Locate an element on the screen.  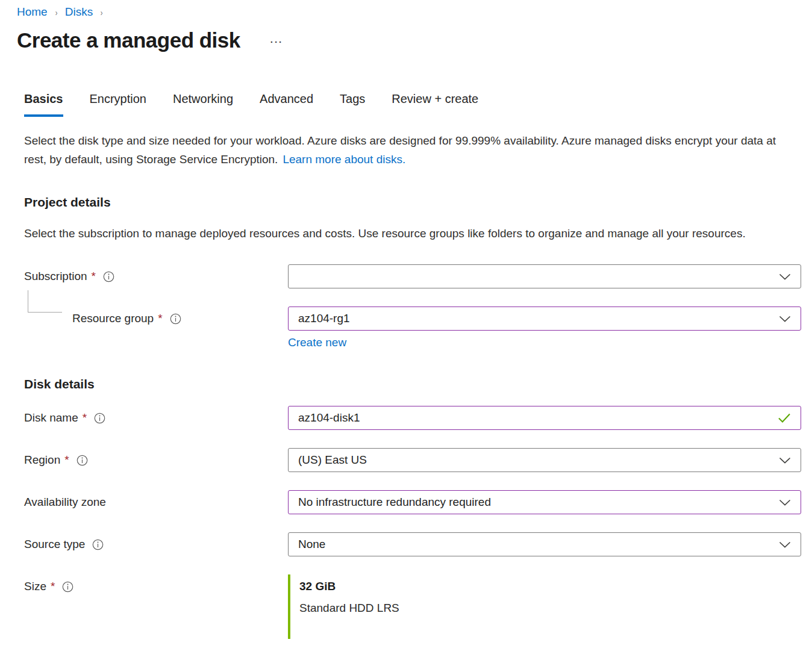
subscription-row: Subscription * is located at coordinates (418, 276).